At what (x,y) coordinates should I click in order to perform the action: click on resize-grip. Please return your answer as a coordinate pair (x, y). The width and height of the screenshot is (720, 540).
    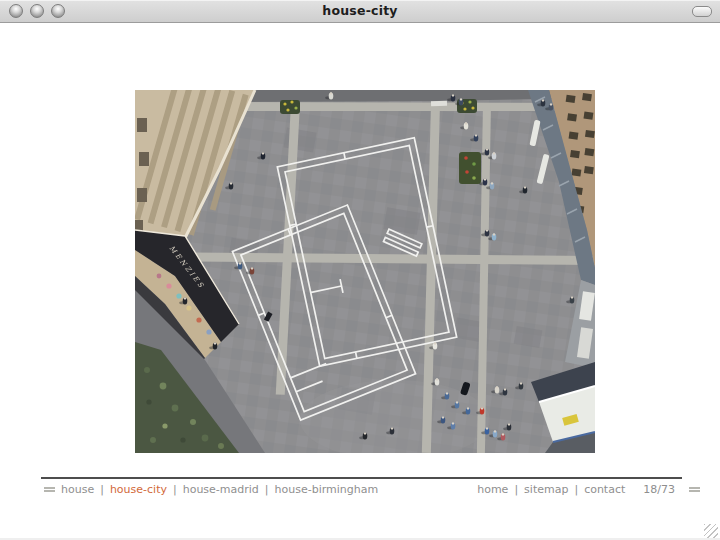
    Looking at the image, I should click on (711, 531).